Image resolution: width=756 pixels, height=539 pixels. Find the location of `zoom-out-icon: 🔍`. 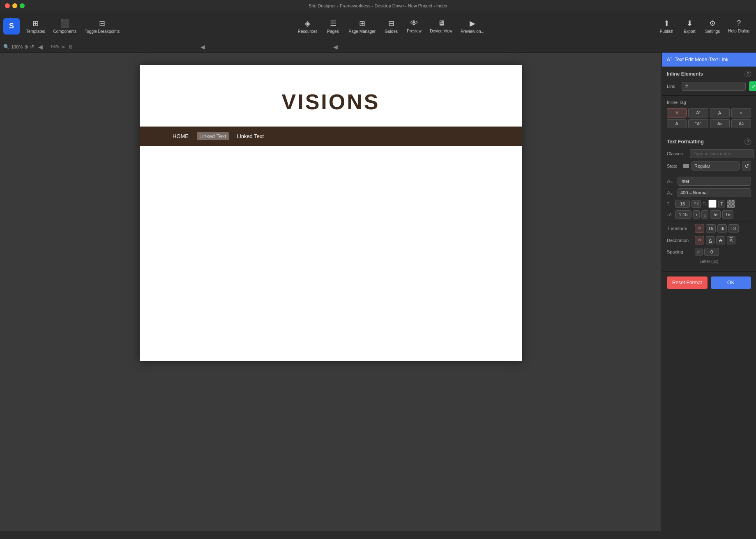

zoom-out-icon: 🔍 is located at coordinates (7, 47).